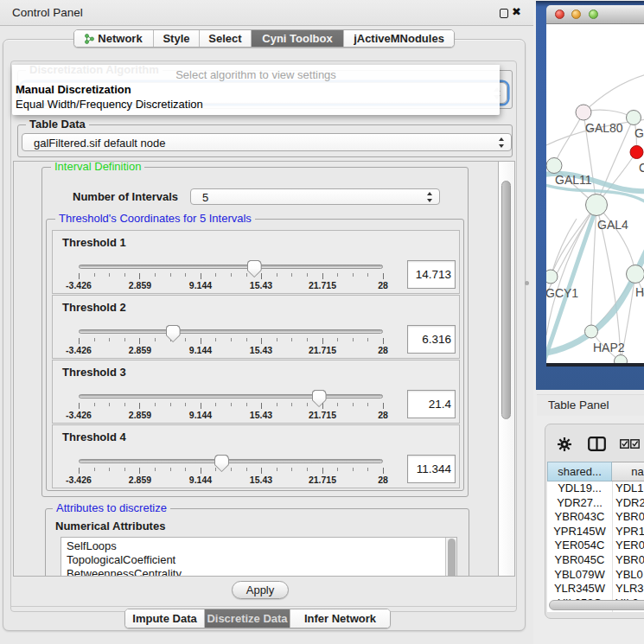  What do you see at coordinates (256, 74) in the screenshot?
I see `dropdown-prompt-item: Select algorithm to view settings` at bounding box center [256, 74].